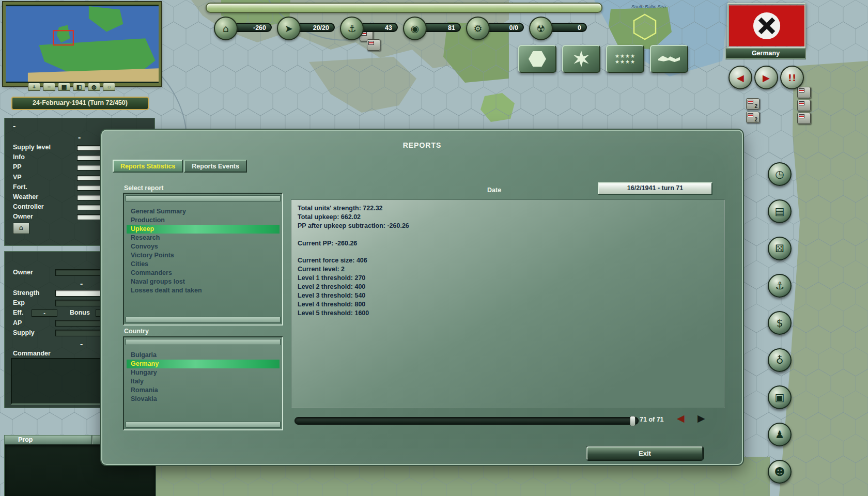 The image size is (868, 496). What do you see at coordinates (18, 177) in the screenshot?
I see `info-row-label: VP` at bounding box center [18, 177].